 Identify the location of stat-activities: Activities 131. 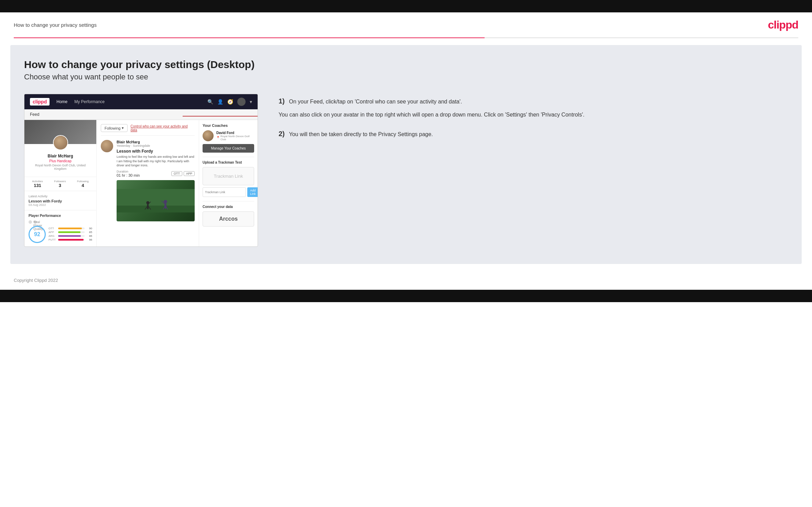
(37, 184).